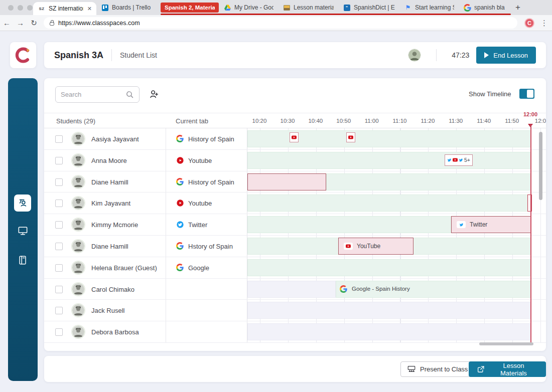  Describe the element at coordinates (190, 8) in the screenshot. I see `browser-tab: Spanish 2, Materials` at that location.